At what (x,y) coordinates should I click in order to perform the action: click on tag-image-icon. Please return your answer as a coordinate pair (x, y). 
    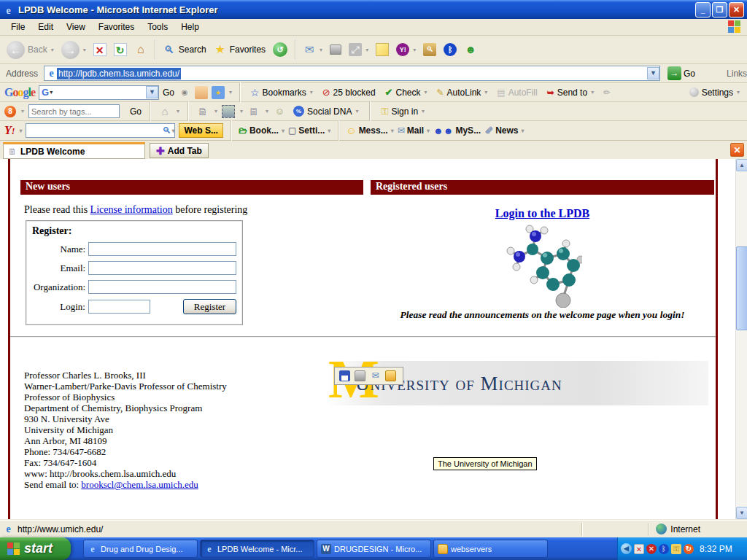
    Looking at the image, I should click on (228, 112).